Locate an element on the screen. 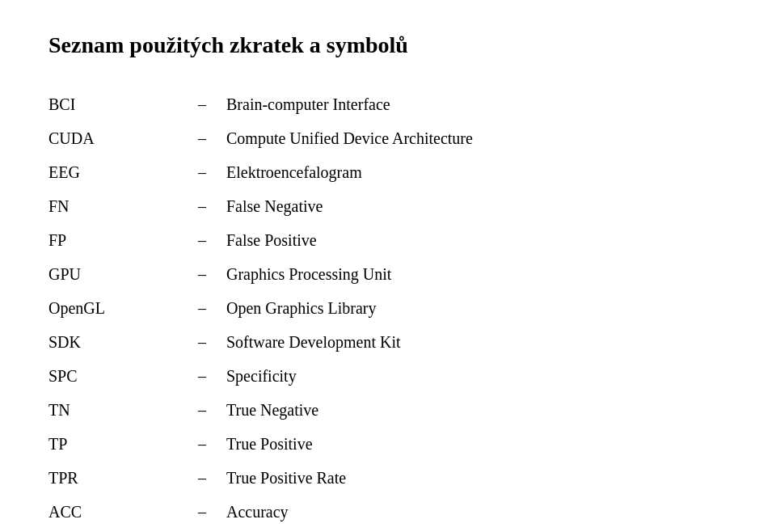 The image size is (776, 532). list-item: GPU–Graphics Processing Unit is located at coordinates (388, 274).